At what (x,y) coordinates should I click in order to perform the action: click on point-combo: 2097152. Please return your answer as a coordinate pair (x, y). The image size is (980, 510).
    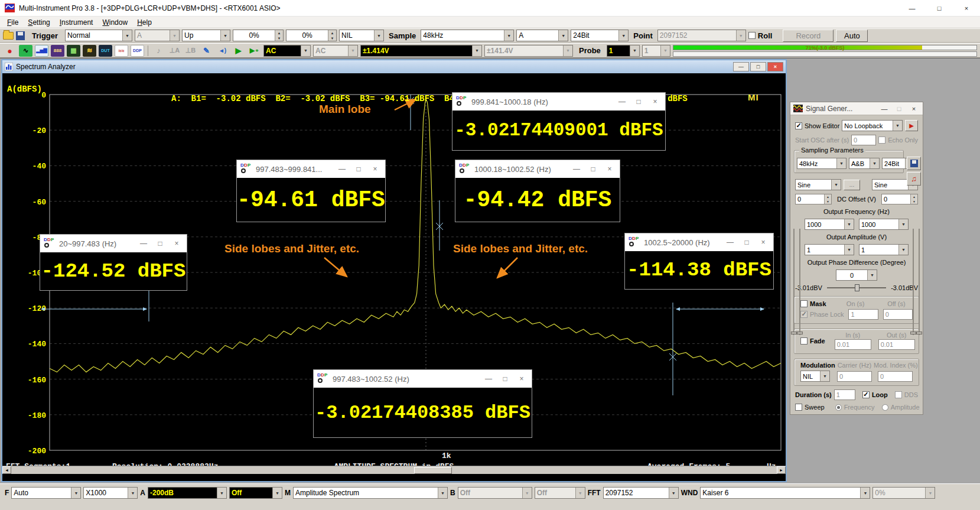
    Looking at the image, I should click on (702, 35).